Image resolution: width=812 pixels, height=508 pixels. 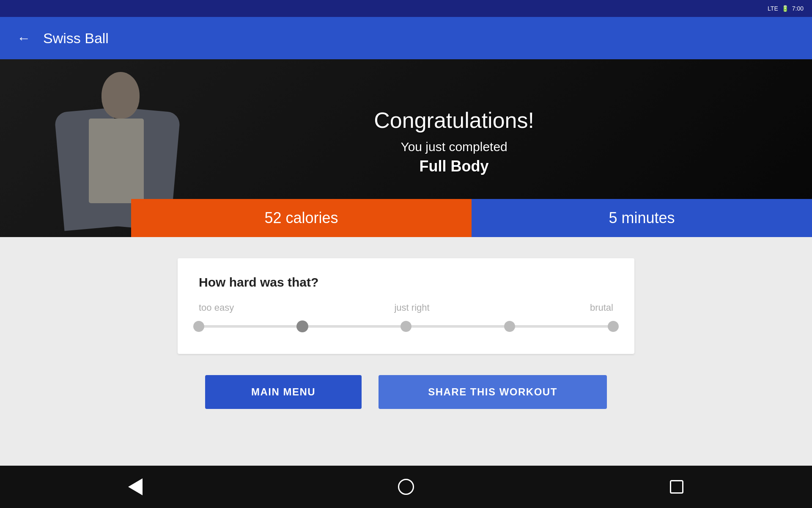 I want to click on difficulty-labels: too easy just right brutal, so click(x=406, y=308).